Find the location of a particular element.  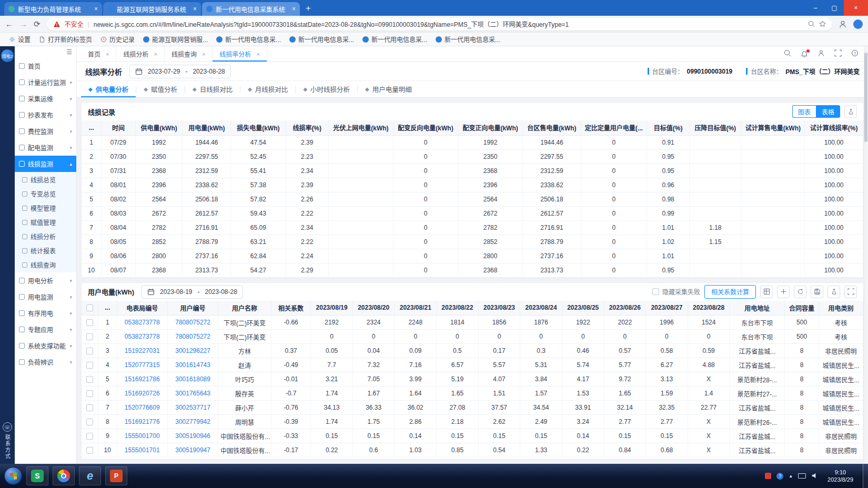

bookmark-settings: 设置 is located at coordinates (20, 39).